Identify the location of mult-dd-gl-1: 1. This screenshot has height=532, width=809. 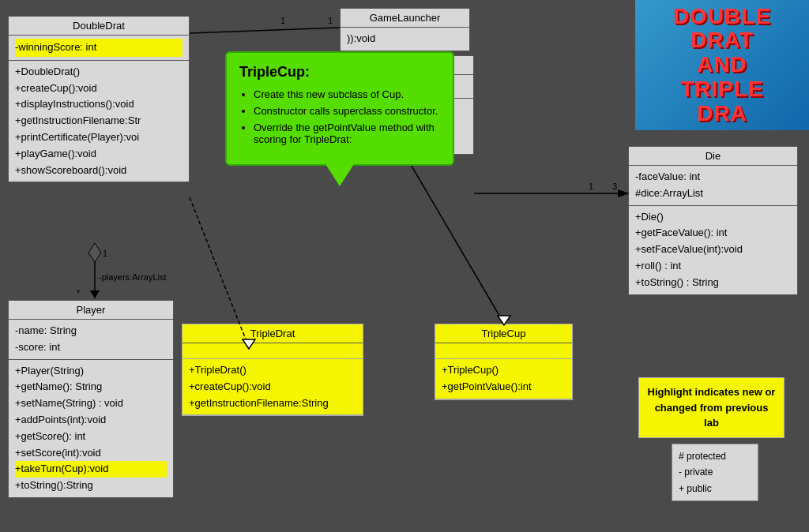
(283, 21).